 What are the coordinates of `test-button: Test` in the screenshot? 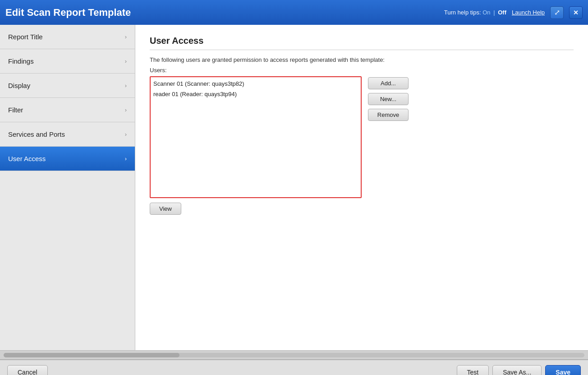 It's located at (473, 370).